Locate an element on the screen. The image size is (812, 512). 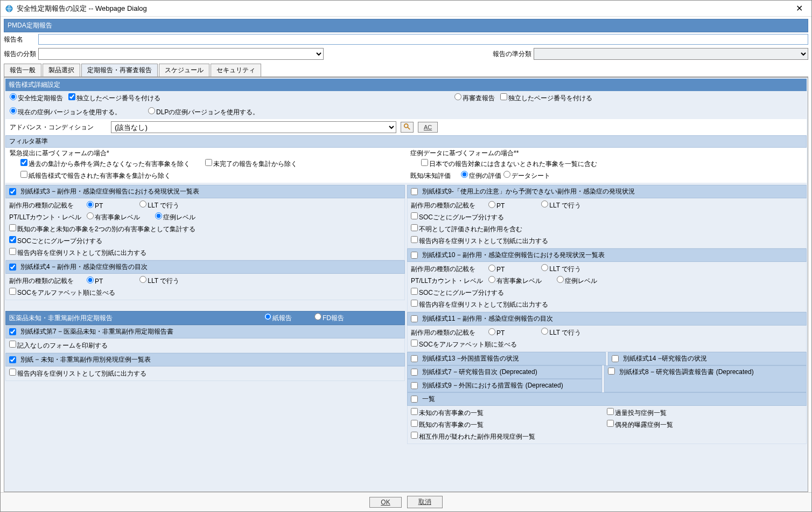
g11-c1-checkbox is located at coordinates (415, 343).